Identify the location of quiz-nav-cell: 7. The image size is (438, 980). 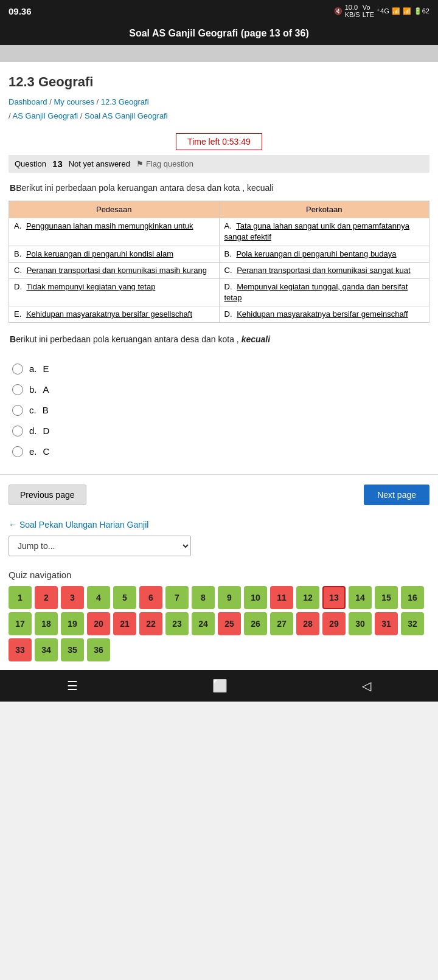
(177, 598).